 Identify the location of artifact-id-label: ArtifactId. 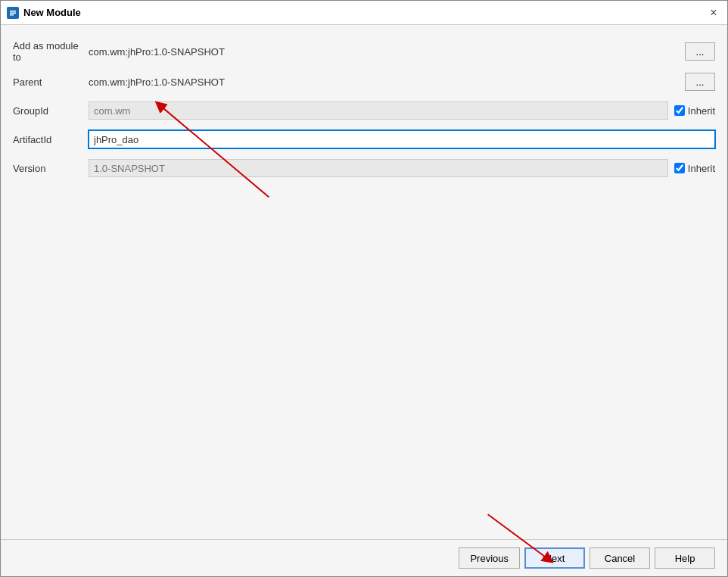
(51, 139).